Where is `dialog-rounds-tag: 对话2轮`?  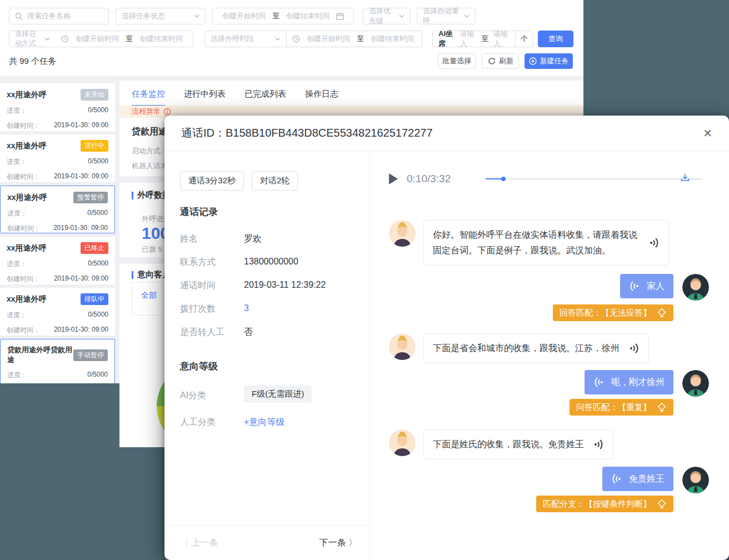 dialog-rounds-tag: 对话2轮 is located at coordinates (274, 181).